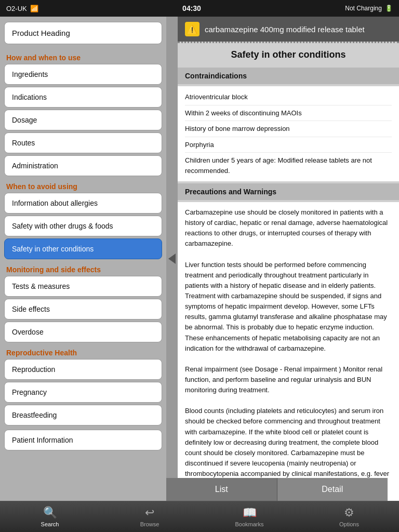  I want to click on warning-icon: ⚠️, so click(192, 29).